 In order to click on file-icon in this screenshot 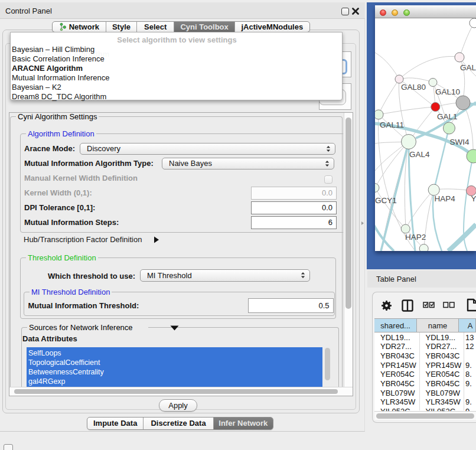, I will do `click(471, 305)`.